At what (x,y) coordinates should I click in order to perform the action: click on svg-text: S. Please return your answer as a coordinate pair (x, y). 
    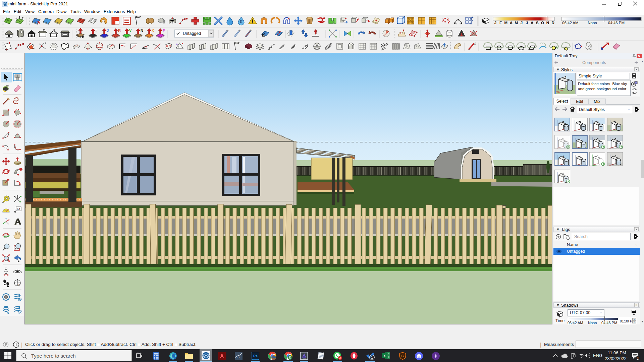
    Looking at the image, I should click on (537, 23).